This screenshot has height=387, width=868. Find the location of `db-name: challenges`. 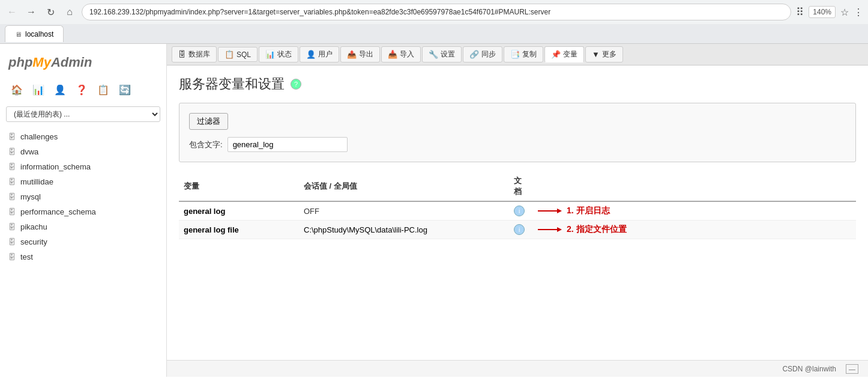

db-name: challenges is located at coordinates (39, 137).